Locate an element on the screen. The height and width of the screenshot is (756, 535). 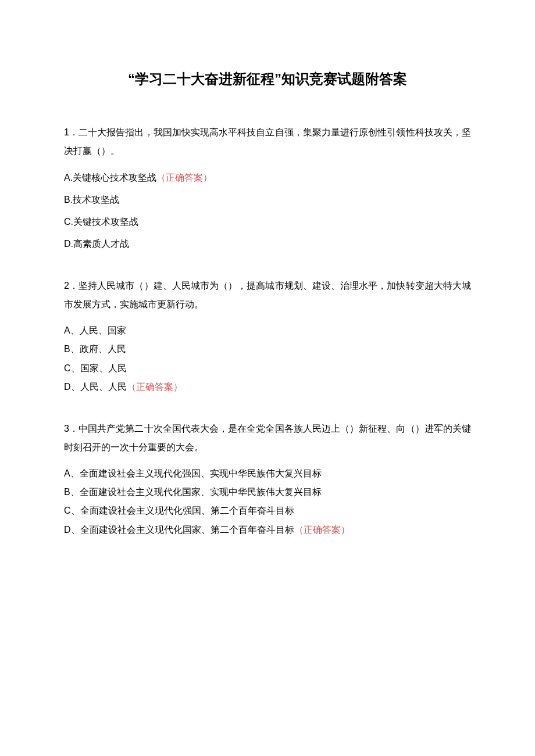
option-d: D、全面建设社会主义现代化国家、第二个百年奋斗目标（正确答案） is located at coordinates (268, 530).